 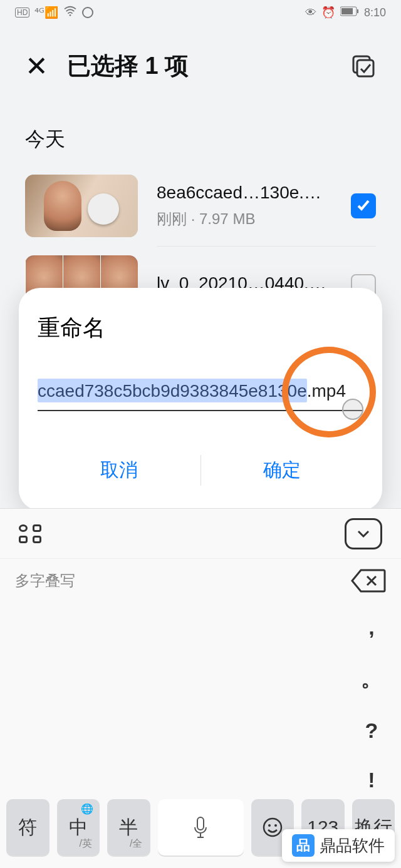 I want to click on keyboard-collapse-button, so click(x=363, y=534).